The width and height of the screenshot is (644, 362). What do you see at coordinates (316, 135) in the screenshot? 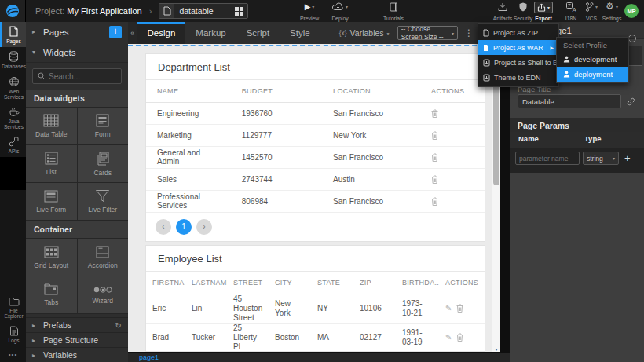
I see `table-row: Marketing 1129777 New York` at bounding box center [316, 135].